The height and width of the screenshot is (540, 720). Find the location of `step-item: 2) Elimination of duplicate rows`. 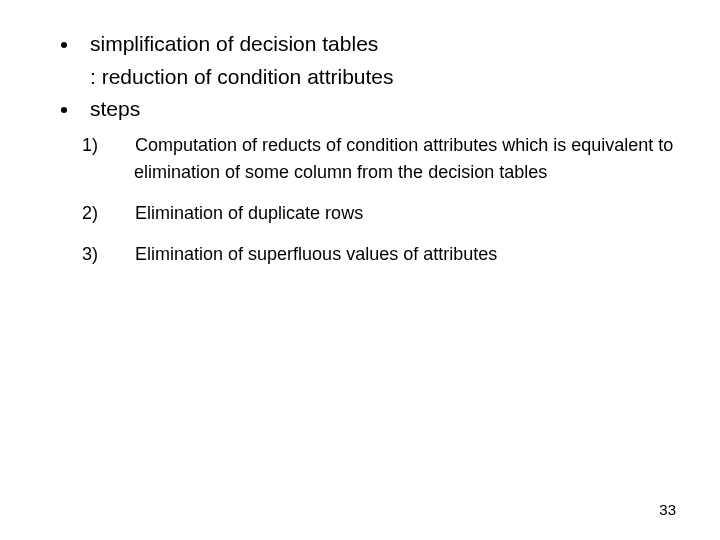

step-item: 2) Elimination of duplicate rows is located at coordinates (394, 214).